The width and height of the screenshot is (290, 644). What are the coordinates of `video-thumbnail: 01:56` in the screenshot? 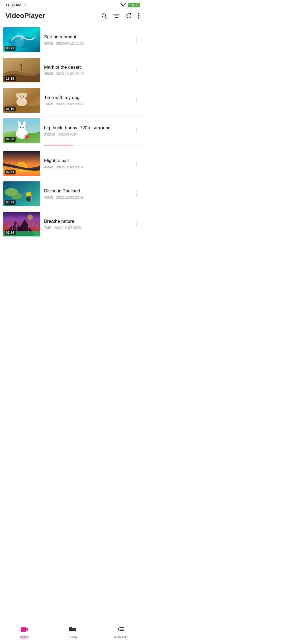 It's located at (22, 224).